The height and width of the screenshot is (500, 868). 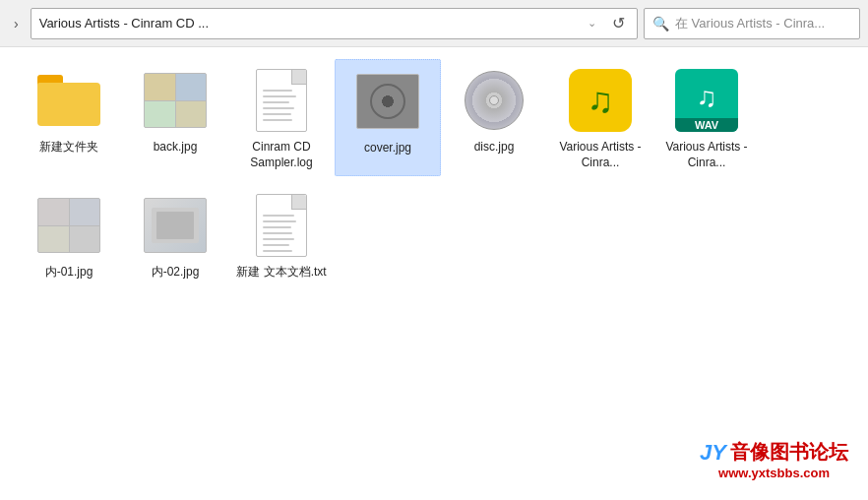 What do you see at coordinates (69, 235) in the screenshot?
I see `file-item-inner-01: 内-01.jpg` at bounding box center [69, 235].